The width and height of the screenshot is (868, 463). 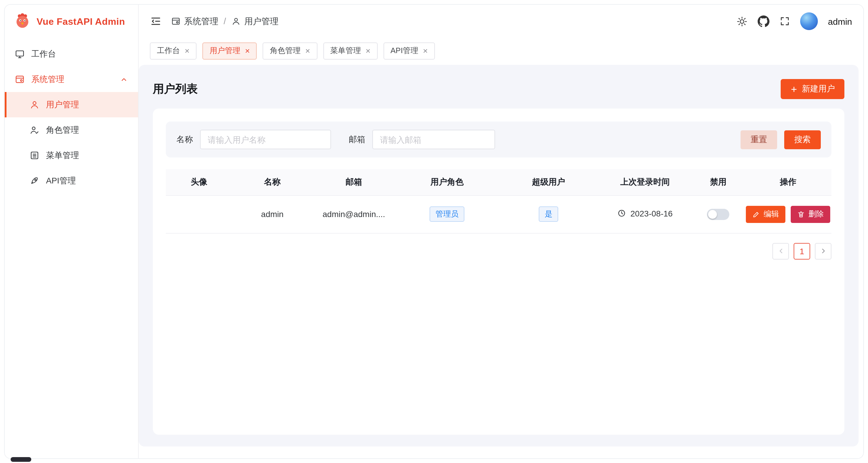 I want to click on name-filter-group: 名称, so click(x=254, y=139).